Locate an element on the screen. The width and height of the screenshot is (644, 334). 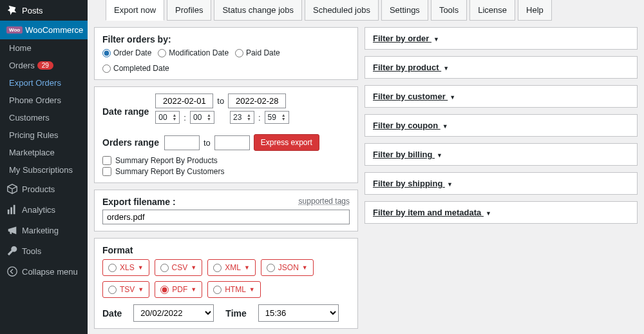
tab-profiles: Profiles is located at coordinates (189, 10).